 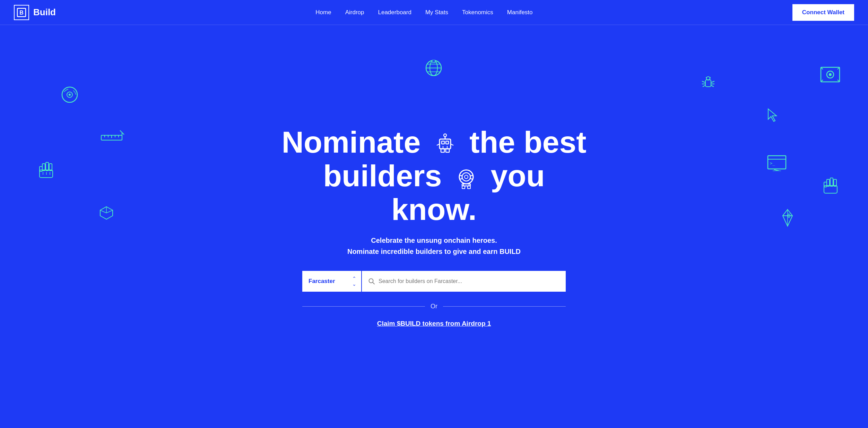 What do you see at coordinates (830, 75) in the screenshot?
I see `eye-icon` at bounding box center [830, 75].